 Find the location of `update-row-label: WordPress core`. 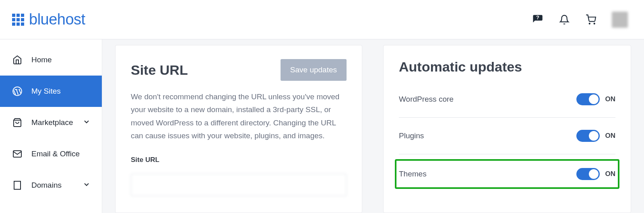

update-row-label: WordPress core is located at coordinates (426, 99).